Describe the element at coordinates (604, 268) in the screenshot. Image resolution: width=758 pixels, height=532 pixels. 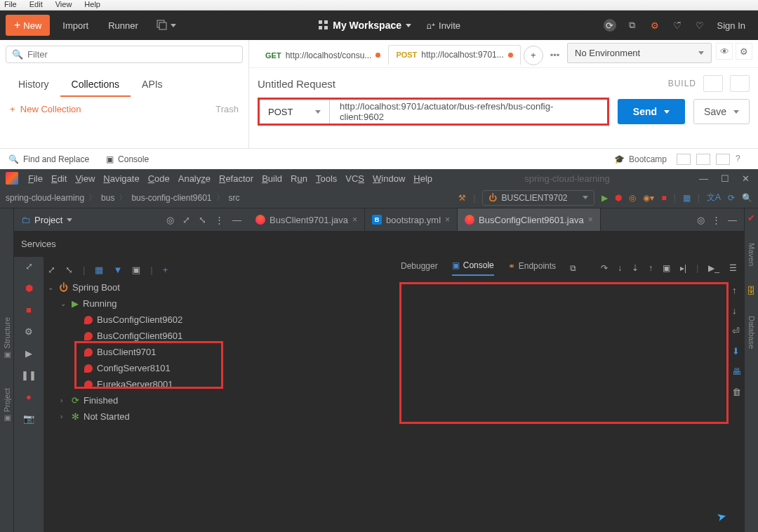
I see `step-over-icon: ↷` at that location.